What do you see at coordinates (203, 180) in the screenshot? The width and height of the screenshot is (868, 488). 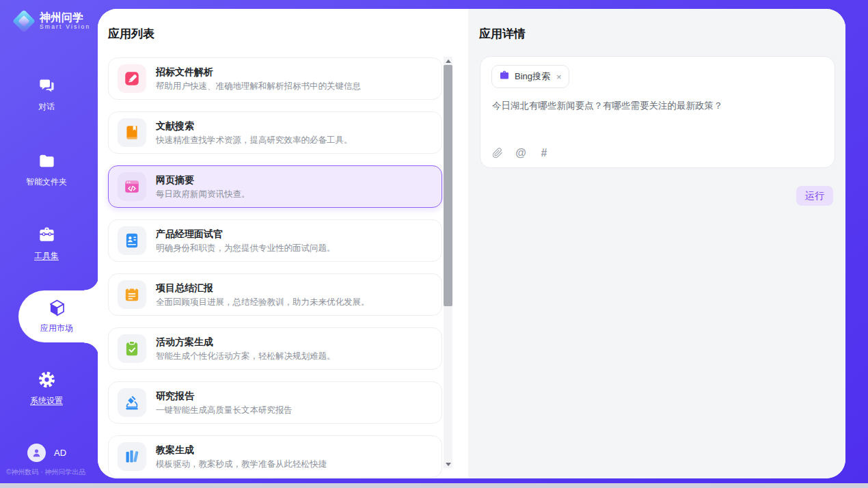 I see `app-item-title: 网页摘要` at bounding box center [203, 180].